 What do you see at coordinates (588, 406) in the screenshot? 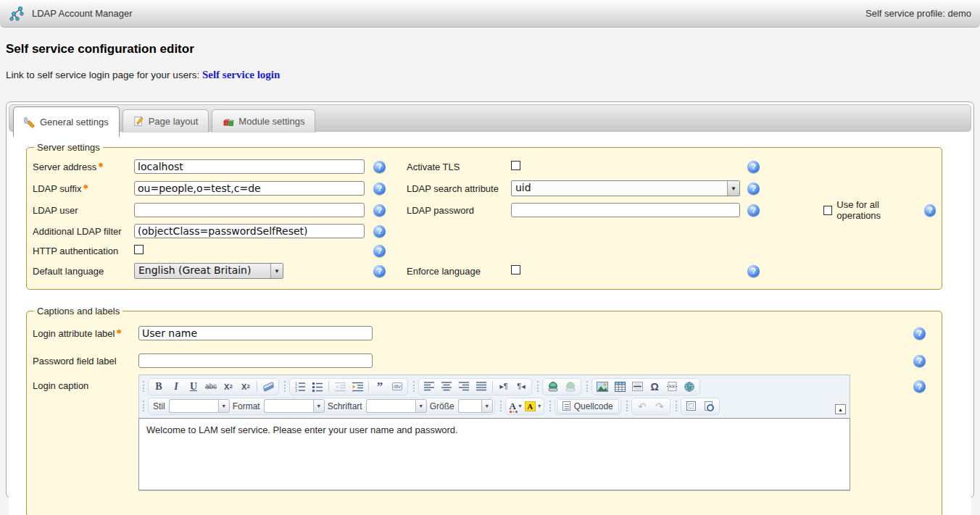
I see `source-button: Quellcode` at bounding box center [588, 406].